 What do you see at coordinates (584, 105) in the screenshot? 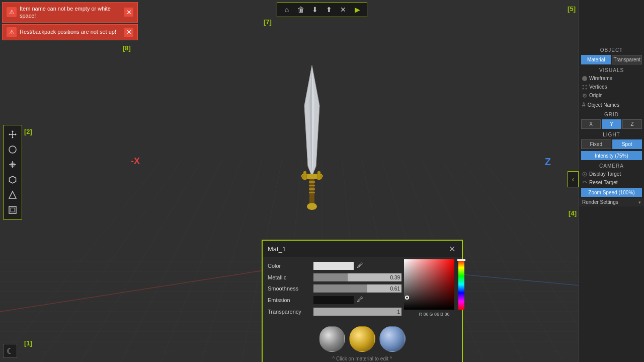
I see `hash-icon: #` at bounding box center [584, 105].